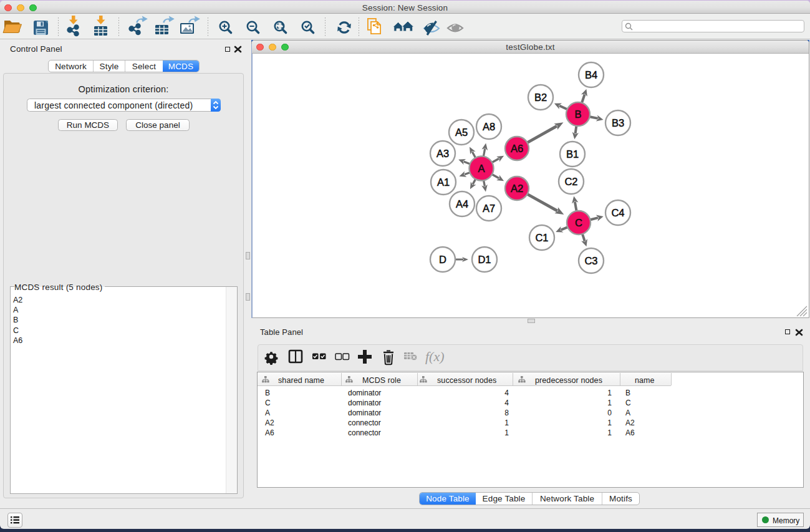  I want to click on svg-text: B, so click(577, 114).